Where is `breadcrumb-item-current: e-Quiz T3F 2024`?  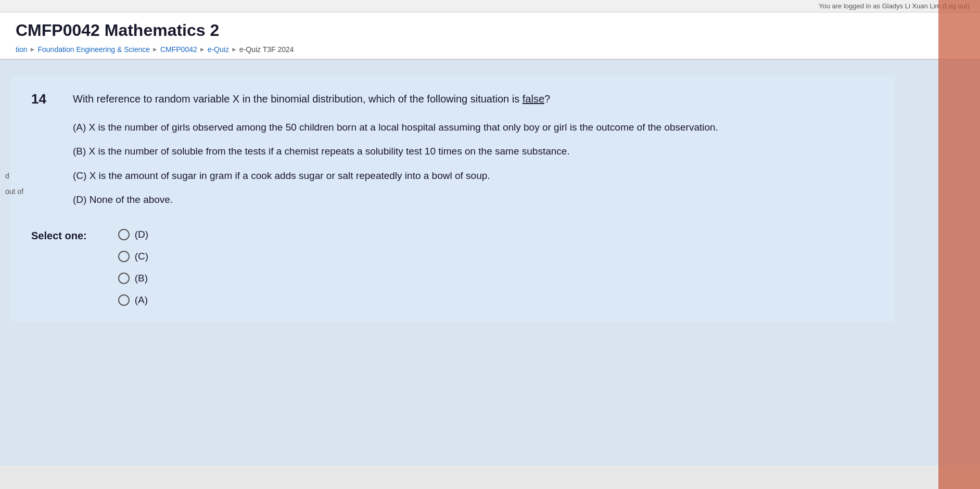
breadcrumb-item-current: e-Quiz T3F 2024 is located at coordinates (266, 49).